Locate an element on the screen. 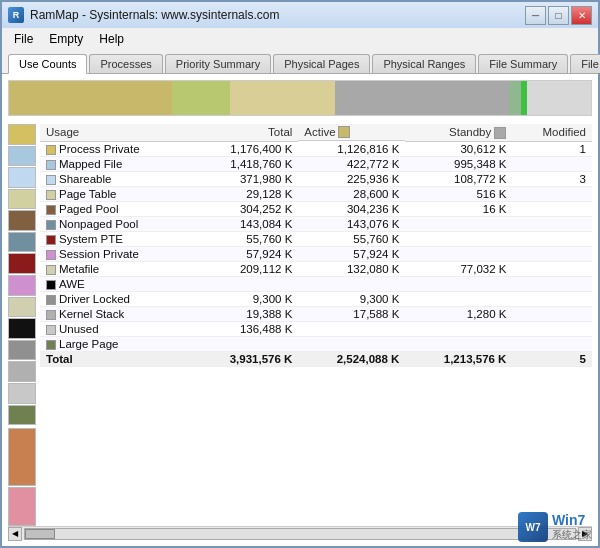  cell-total: 9,300 K is located at coordinates (244, 298).